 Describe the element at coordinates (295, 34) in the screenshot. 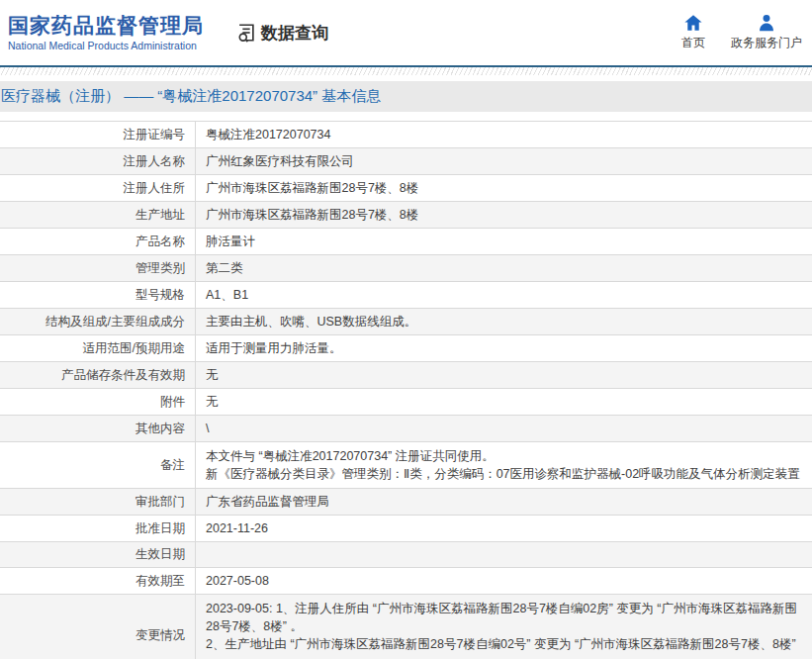

I see `data-query-label: 数据查询` at that location.